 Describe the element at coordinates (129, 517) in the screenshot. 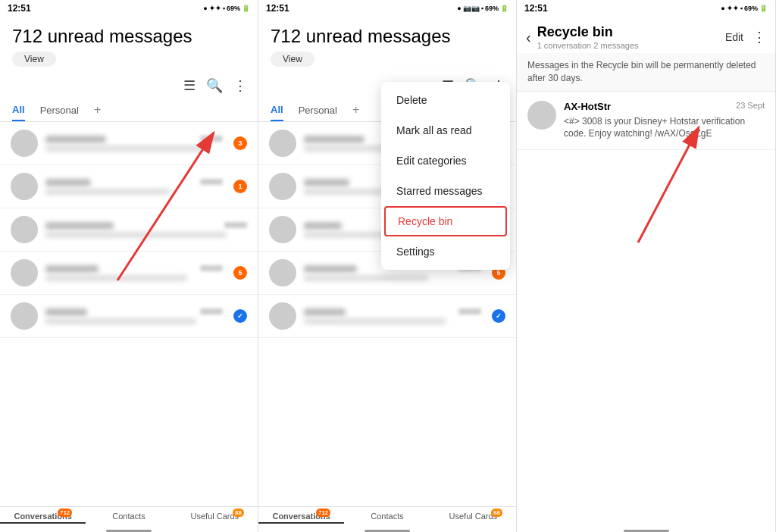

I see `bottom-nav-1: Conversations 712 Contacts Useful Cards …` at that location.